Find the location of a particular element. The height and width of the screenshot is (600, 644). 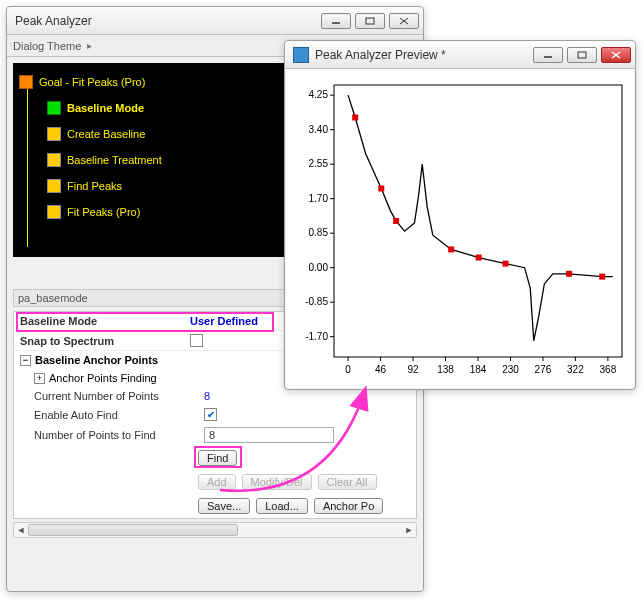

anchor-header-label: Baseline Anchor Points is located at coordinates (96, 360).